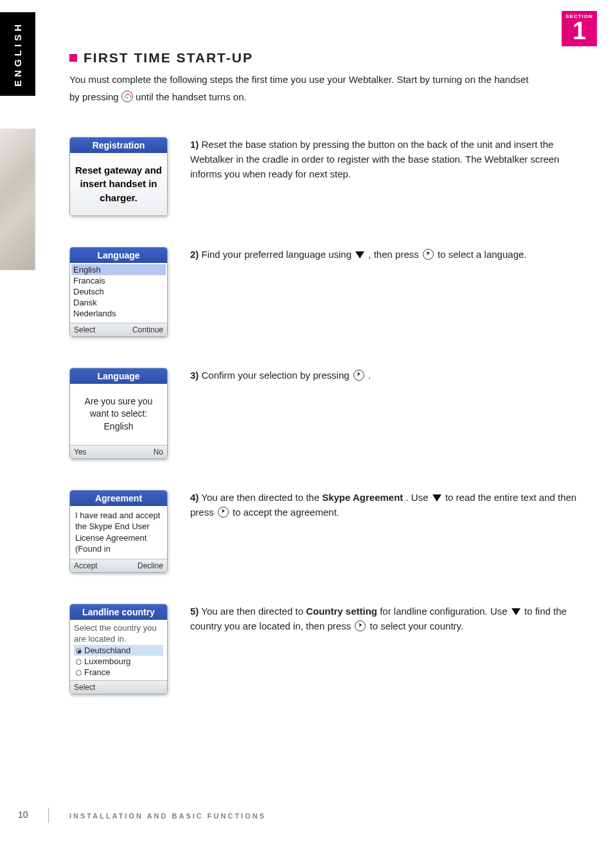 The height and width of the screenshot is (868, 613). What do you see at coordinates (326, 176) in the screenshot?
I see `step-1: Registration Reset gateway and insert ha…` at bounding box center [326, 176].